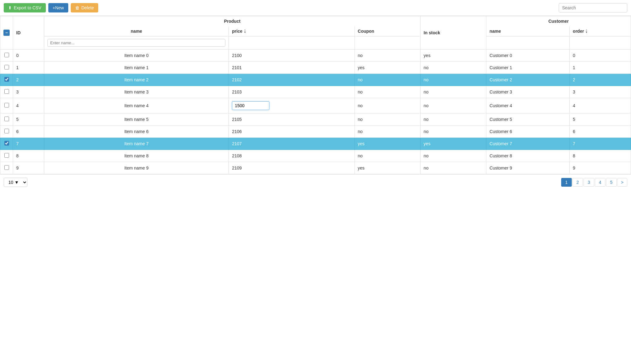 The width and height of the screenshot is (631, 364). Describe the element at coordinates (366, 31) in the screenshot. I see `col-coupon-label: Coupon` at that location.